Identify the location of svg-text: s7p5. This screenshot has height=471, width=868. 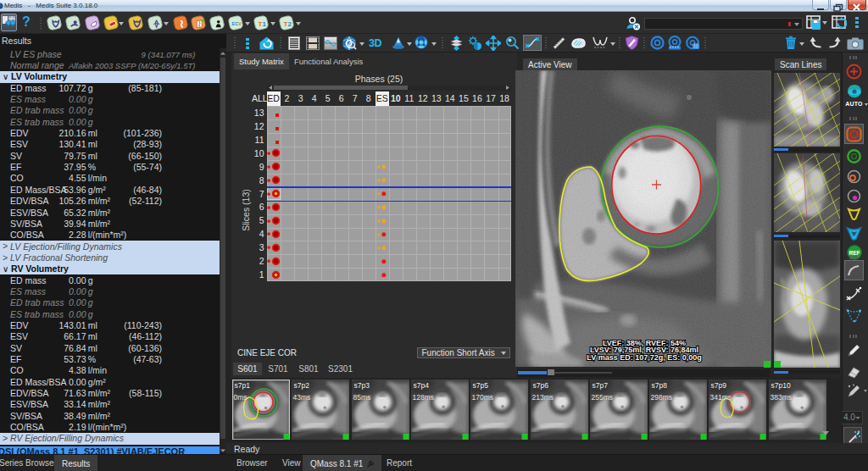
(481, 385).